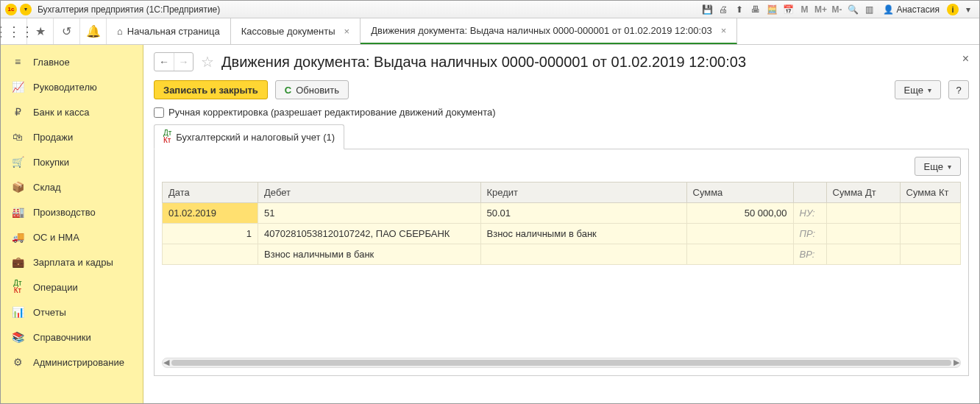 This screenshot has height=404, width=980. I want to click on app-menu-dropdown-icon: ▾, so click(26, 10).